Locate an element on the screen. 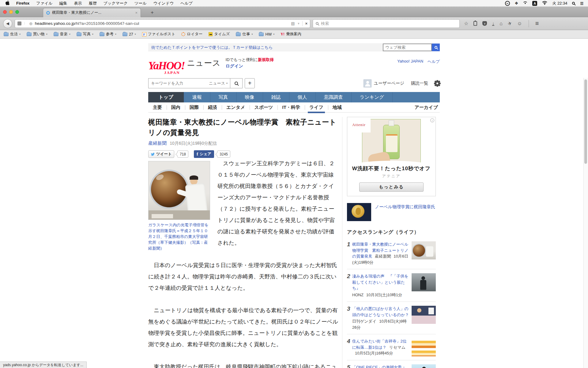  bookmark-folder-27: 27▾ is located at coordinates (129, 34).